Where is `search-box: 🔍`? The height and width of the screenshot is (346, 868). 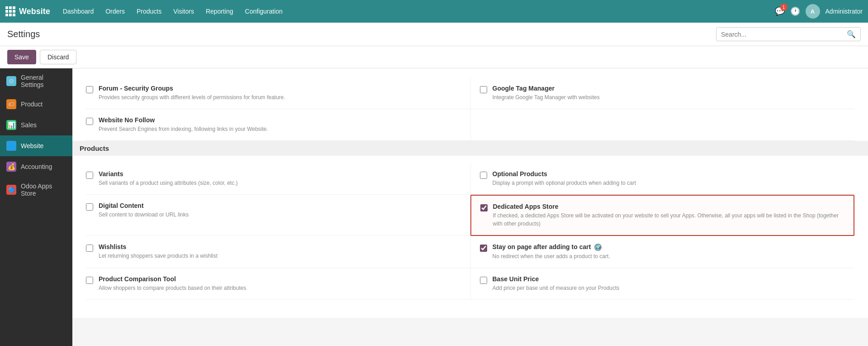
search-box: 🔍 is located at coordinates (788, 34).